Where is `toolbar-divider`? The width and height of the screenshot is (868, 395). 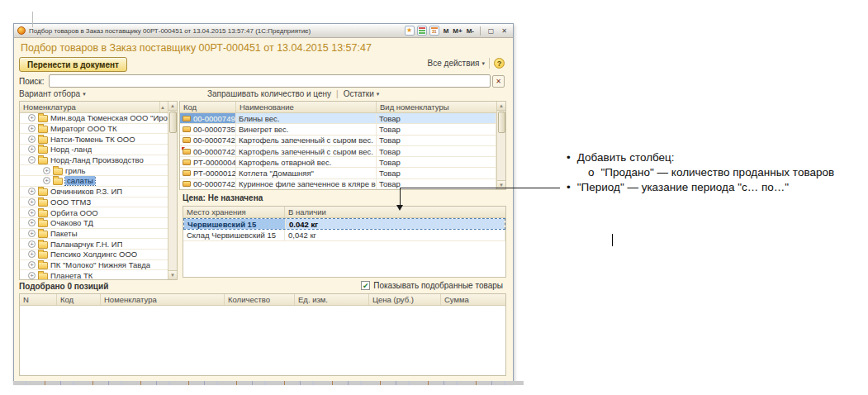
toolbar-divider is located at coordinates (489, 63).